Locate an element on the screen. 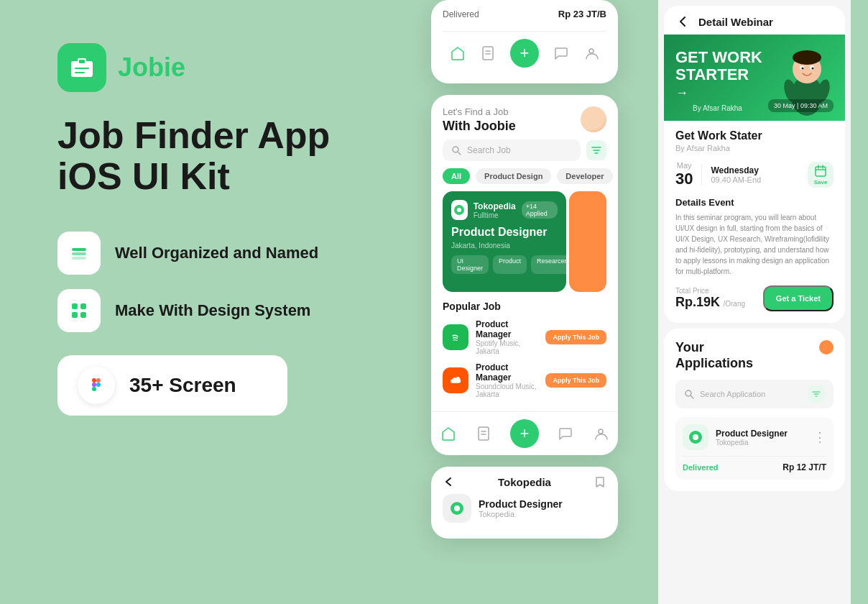  featured-job-card-wrapper: Tokopedia Fulltime +14 Applied Product D… is located at coordinates (525, 242).